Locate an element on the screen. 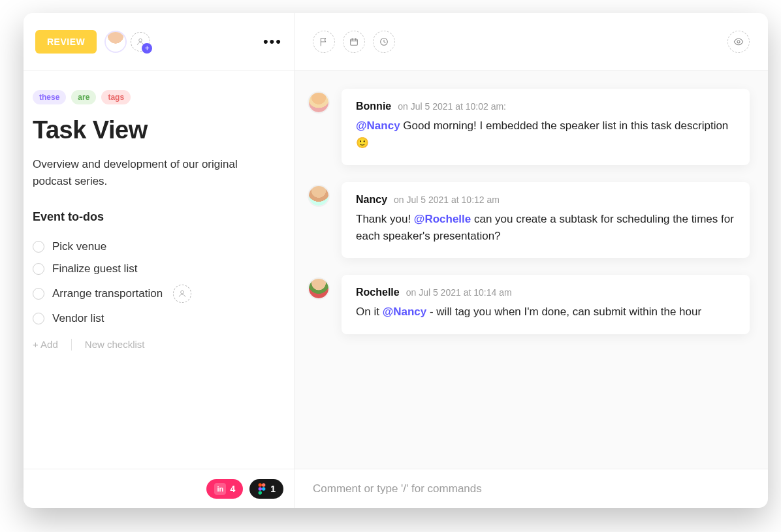 This screenshot has height=532, width=781. status-pill: REVIEW is located at coordinates (66, 42).